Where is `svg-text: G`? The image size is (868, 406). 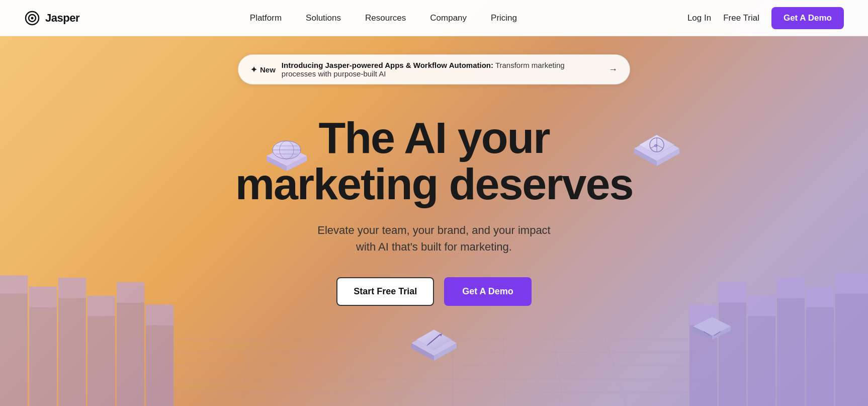 svg-text: G is located at coordinates (656, 146).